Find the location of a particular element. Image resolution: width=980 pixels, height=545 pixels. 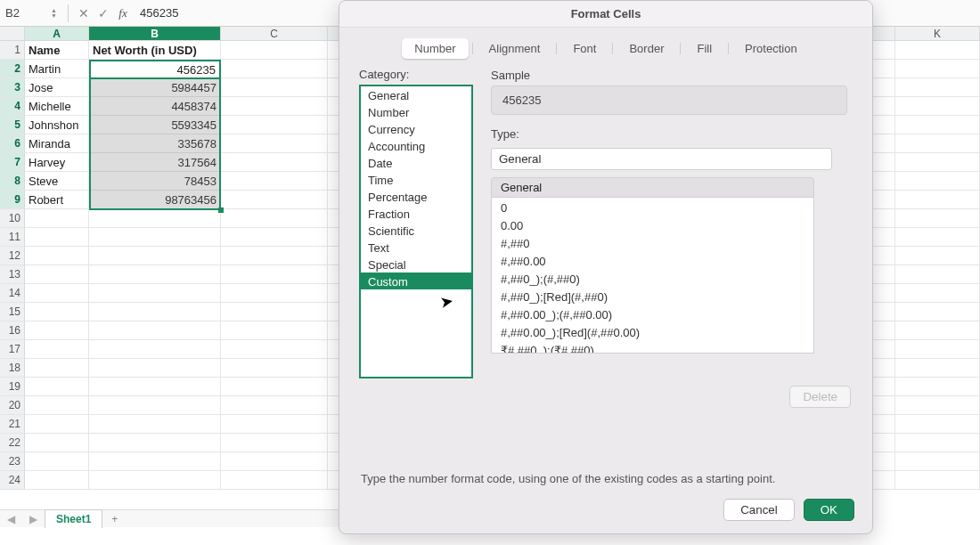

row-header: 8 is located at coordinates (12, 182).